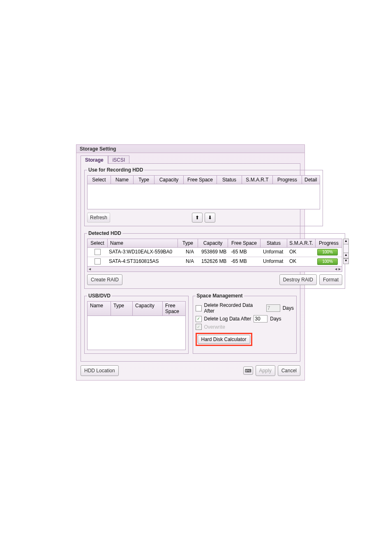 The height and width of the screenshot is (557, 392). What do you see at coordinates (191, 325) in the screenshot?
I see `lower-row: USB/DVD Name Type Capacity Free Space Sp…` at bounding box center [191, 325].